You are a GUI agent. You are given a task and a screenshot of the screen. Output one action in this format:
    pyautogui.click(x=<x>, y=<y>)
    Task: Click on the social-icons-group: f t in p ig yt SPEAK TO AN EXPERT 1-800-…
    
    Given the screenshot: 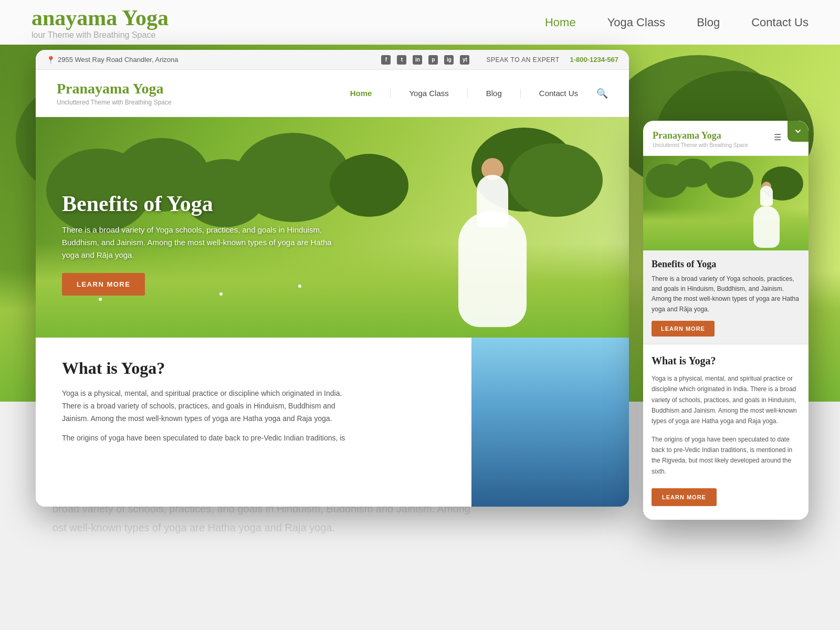 What is the action you would take?
    pyautogui.click(x=500, y=60)
    